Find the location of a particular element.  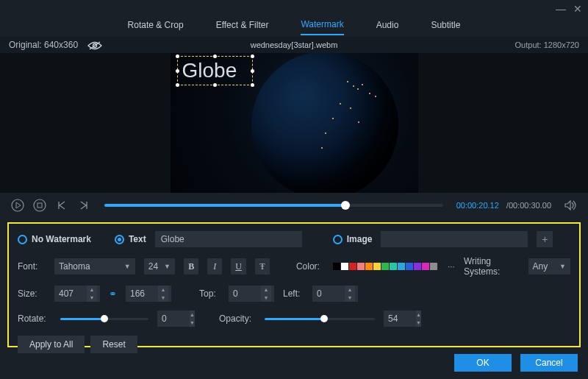

height-stepper: ▲▼ is located at coordinates (148, 294).